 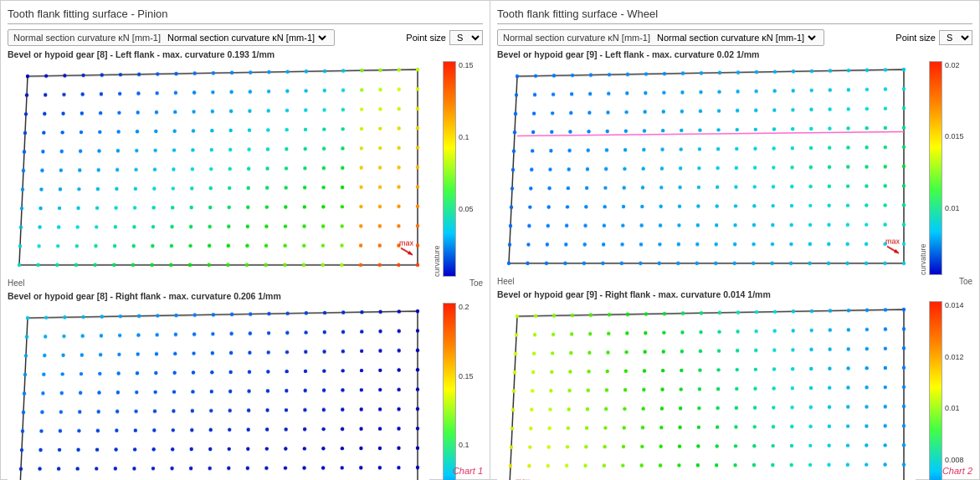 What do you see at coordinates (245, 16) in the screenshot?
I see `pinion-title: Tooth flank fitting surface - Pinion` at bounding box center [245, 16].